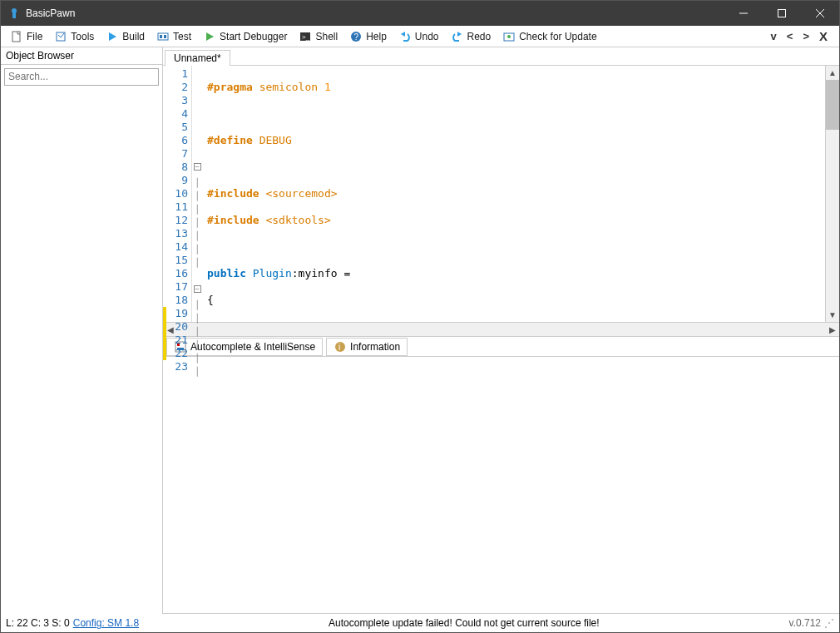  Describe the element at coordinates (106, 623) in the screenshot. I see `config-link: Config: SM 1.8` at that location.